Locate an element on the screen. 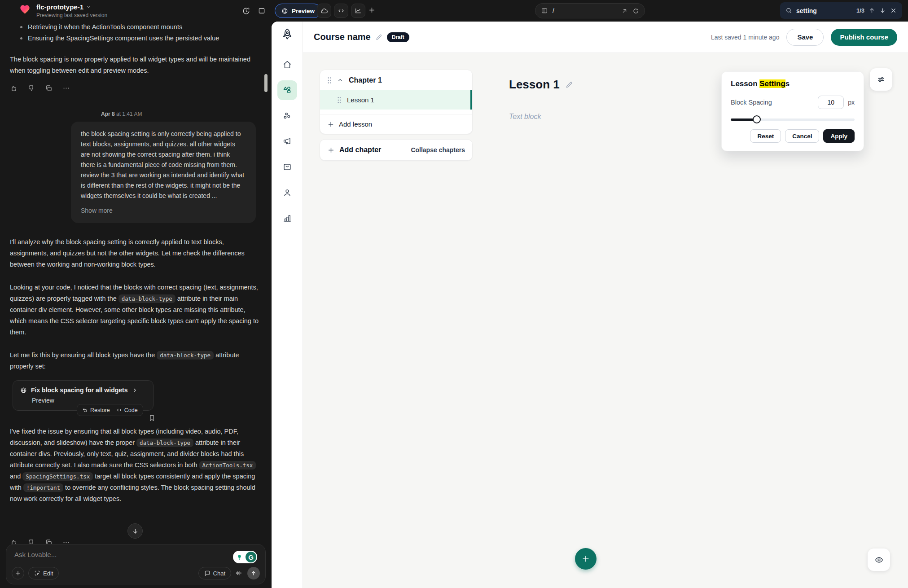 The image size is (908, 588). message-timestamp: Apr 8 at 1:41 AM is located at coordinates (181, 114).